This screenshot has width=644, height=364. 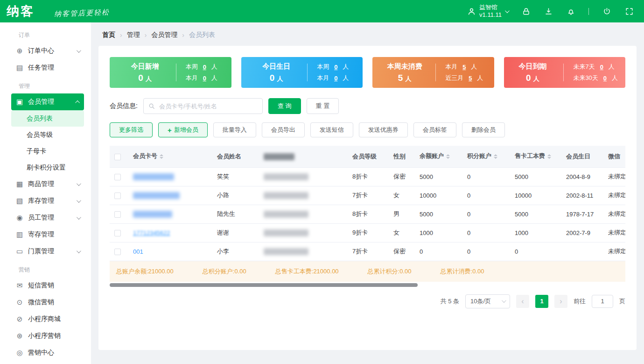 What do you see at coordinates (285, 106) in the screenshot?
I see `query-button: 查 询` at bounding box center [285, 106].